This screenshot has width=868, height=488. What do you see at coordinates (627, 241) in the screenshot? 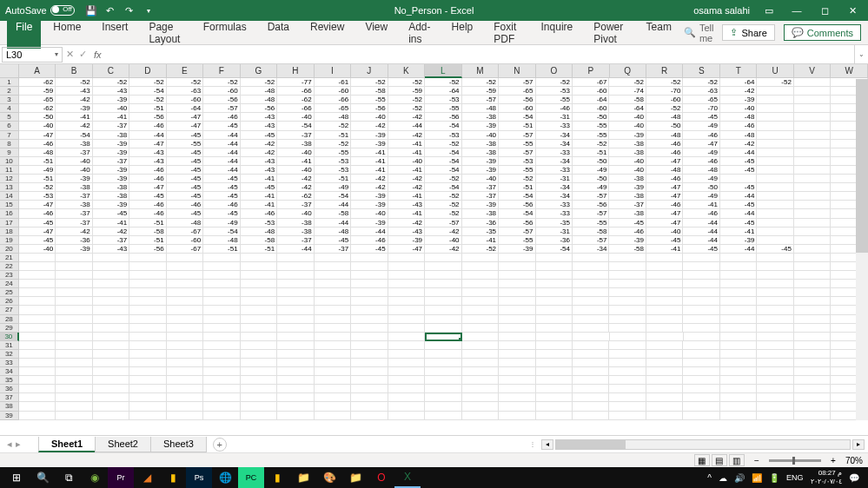
I see `cell: -39` at bounding box center [627, 241].